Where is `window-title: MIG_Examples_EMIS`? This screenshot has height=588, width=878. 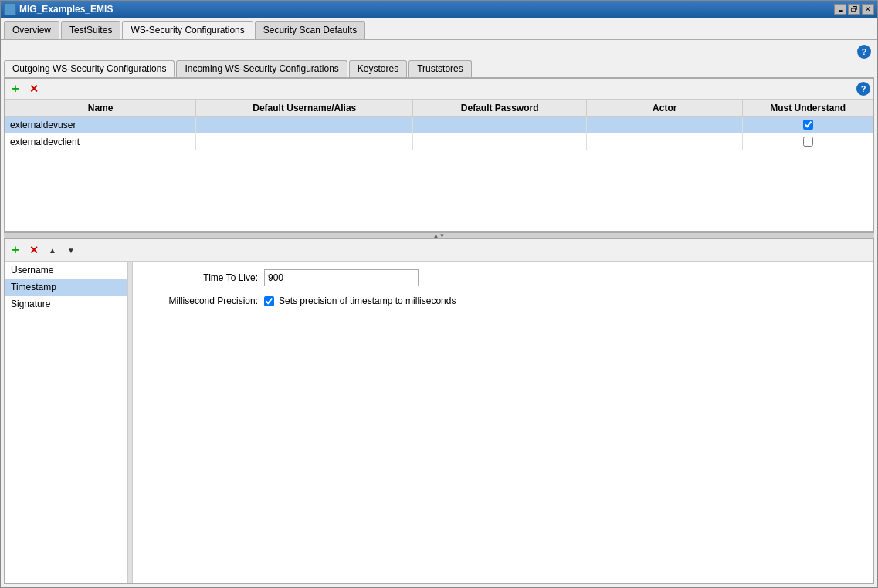
window-title: MIG_Examples_EMIS is located at coordinates (66, 9).